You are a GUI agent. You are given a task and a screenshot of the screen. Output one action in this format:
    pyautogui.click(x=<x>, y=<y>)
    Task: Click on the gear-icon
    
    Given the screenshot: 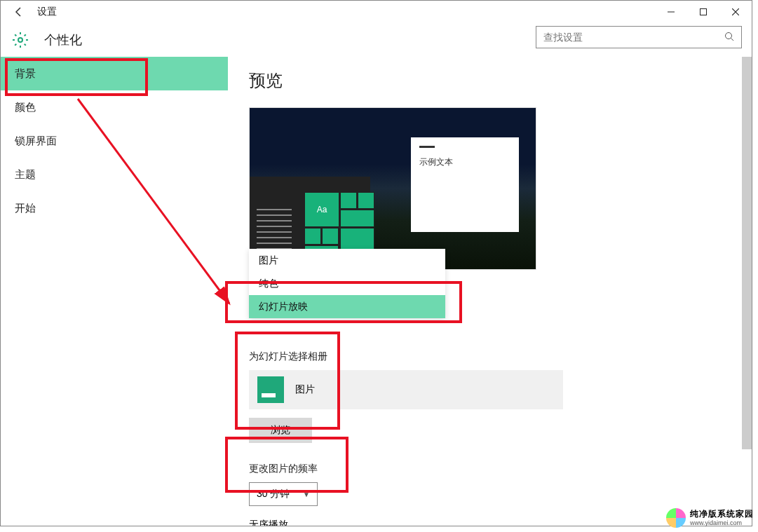 What is the action you would take?
    pyautogui.click(x=20, y=40)
    